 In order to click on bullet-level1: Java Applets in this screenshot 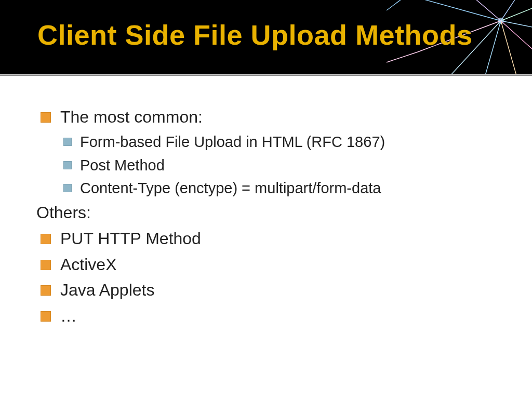, I will do `click(268, 290)`.